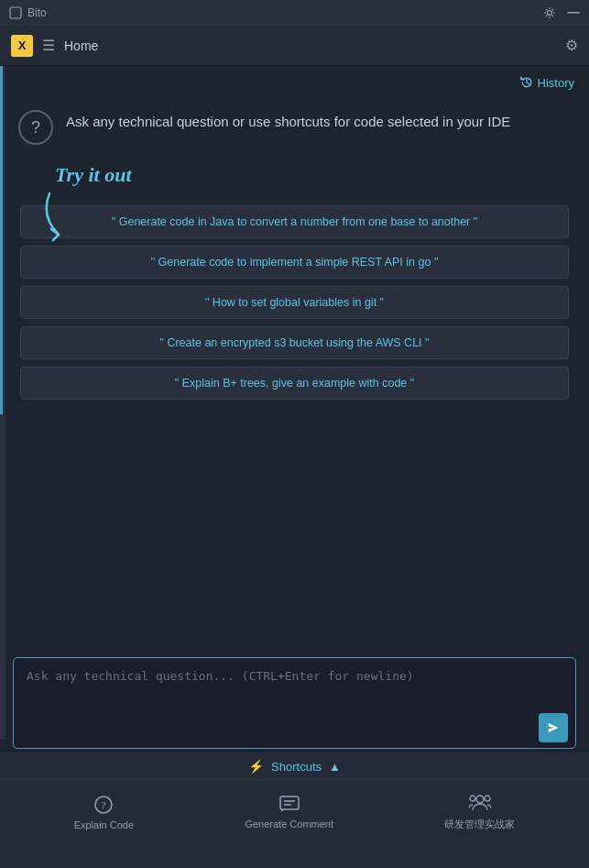  I want to click on community-icon, so click(480, 803).